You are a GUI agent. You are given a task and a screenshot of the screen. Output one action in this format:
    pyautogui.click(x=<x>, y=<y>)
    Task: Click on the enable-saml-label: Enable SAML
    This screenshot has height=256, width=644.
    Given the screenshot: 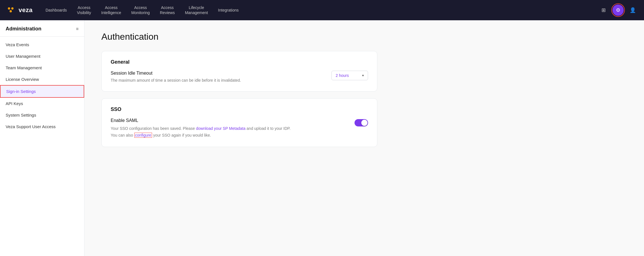 What is the action you would take?
    pyautogui.click(x=230, y=121)
    